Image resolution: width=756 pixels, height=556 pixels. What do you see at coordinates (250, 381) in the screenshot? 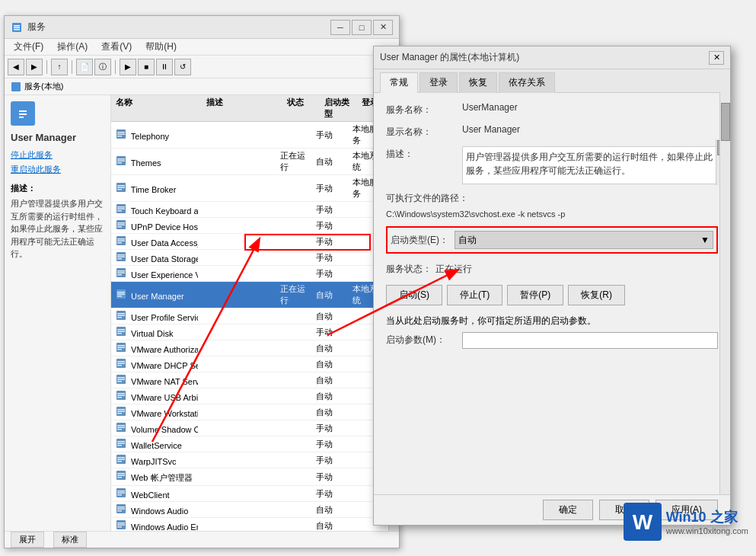
I see `service-row: VMware NAT Service 自动` at bounding box center [250, 381].